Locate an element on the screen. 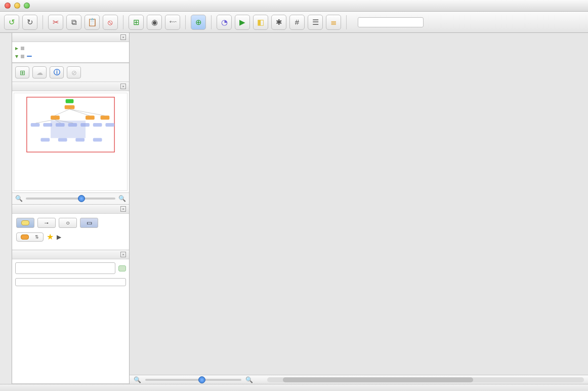 The image size is (588, 391). element-type-select: ⇅ is located at coordinates (30, 237).